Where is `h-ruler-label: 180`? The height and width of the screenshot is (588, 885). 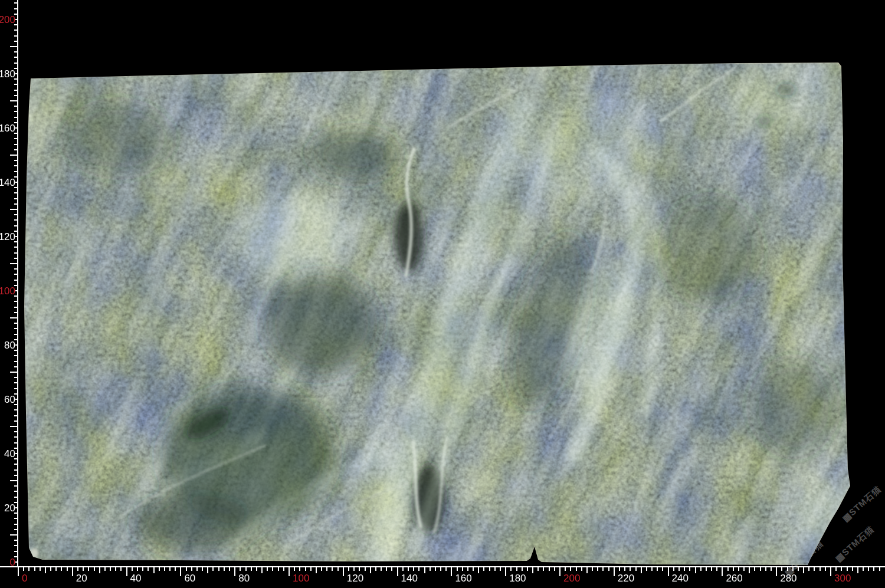 h-ruler-label: 180 is located at coordinates (517, 578).